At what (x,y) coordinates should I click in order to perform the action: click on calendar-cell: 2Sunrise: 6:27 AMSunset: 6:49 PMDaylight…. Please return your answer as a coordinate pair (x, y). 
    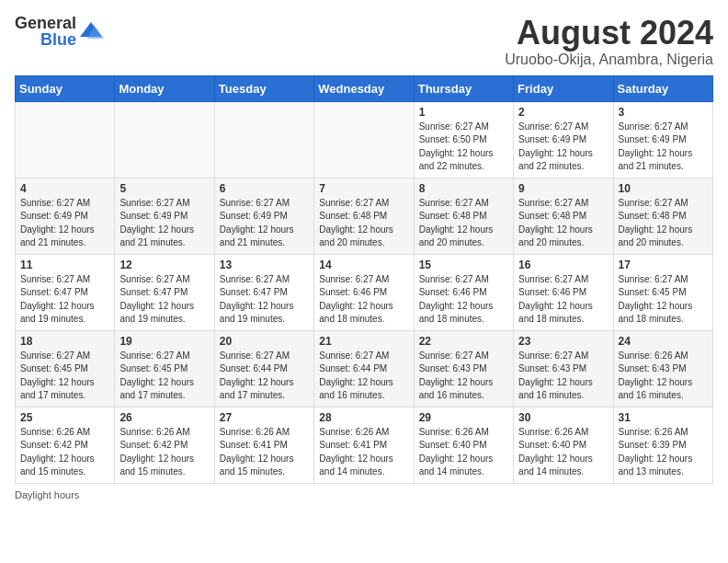
    Looking at the image, I should click on (563, 140).